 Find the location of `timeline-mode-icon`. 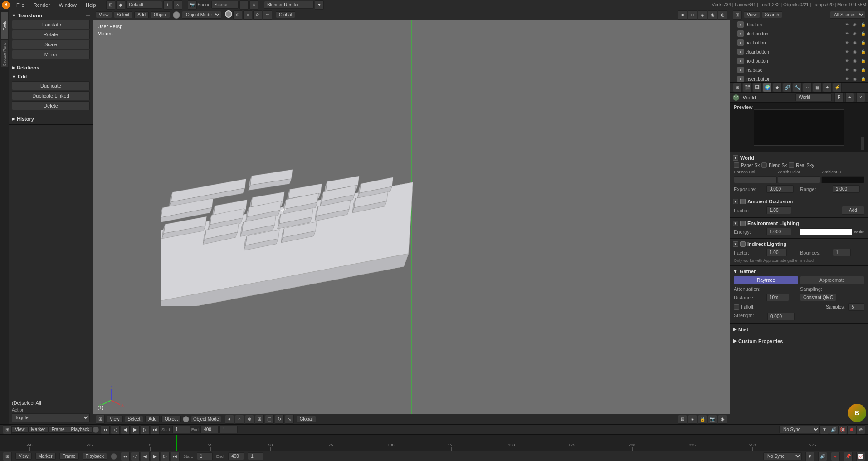

timeline-mode-icon is located at coordinates (96, 430).